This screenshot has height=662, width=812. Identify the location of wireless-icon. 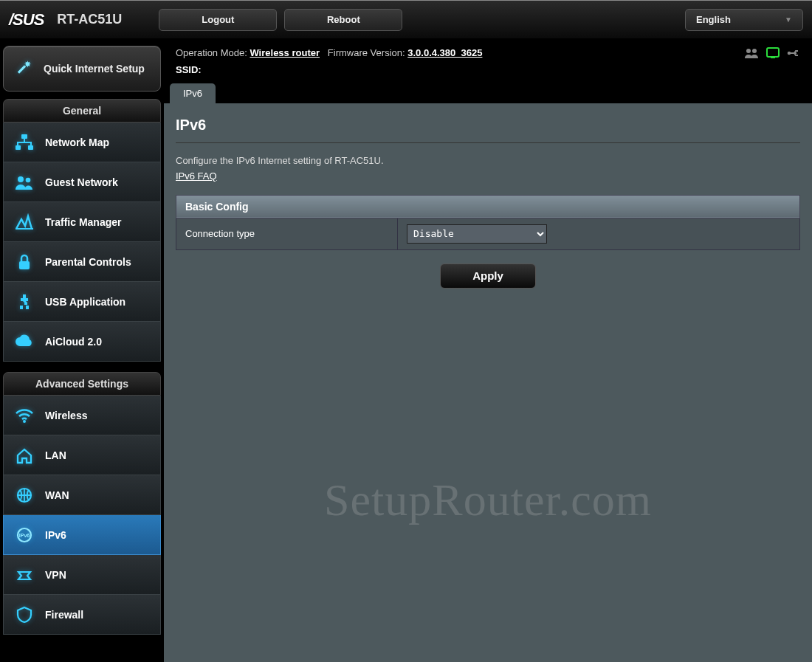
(24, 416).